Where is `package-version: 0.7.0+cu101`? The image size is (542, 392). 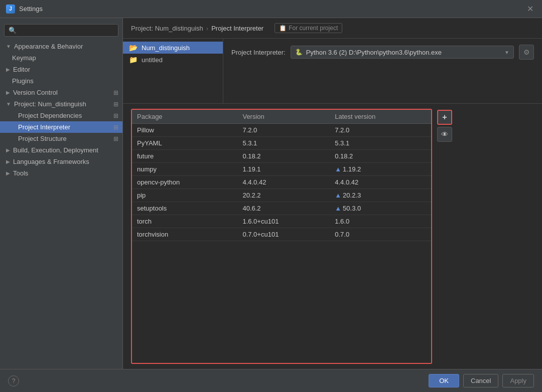
package-version: 0.7.0+cu101 is located at coordinates (284, 235).